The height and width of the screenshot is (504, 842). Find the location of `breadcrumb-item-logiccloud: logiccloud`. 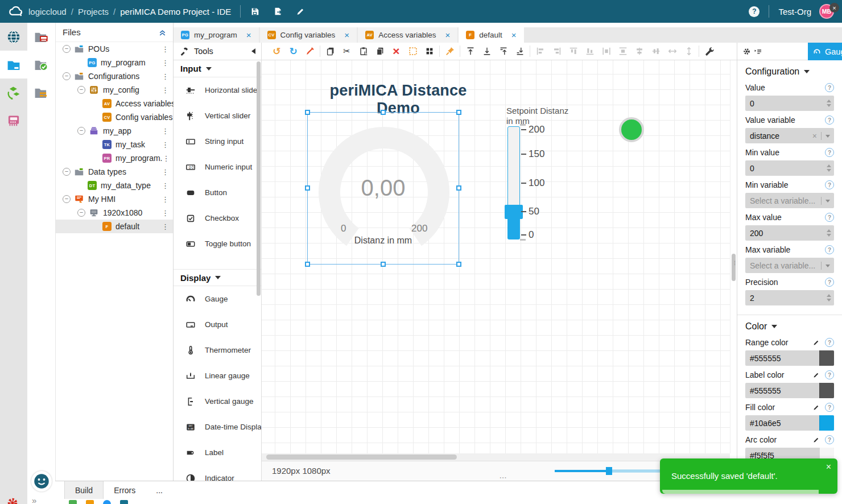

breadcrumb-item-logiccloud: logiccloud is located at coordinates (48, 11).